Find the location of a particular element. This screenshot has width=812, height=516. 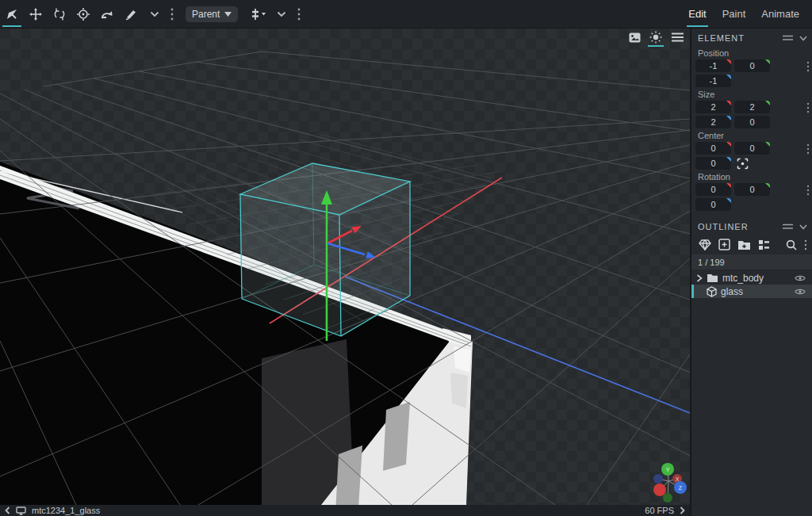

cube-icon is located at coordinates (712, 292).